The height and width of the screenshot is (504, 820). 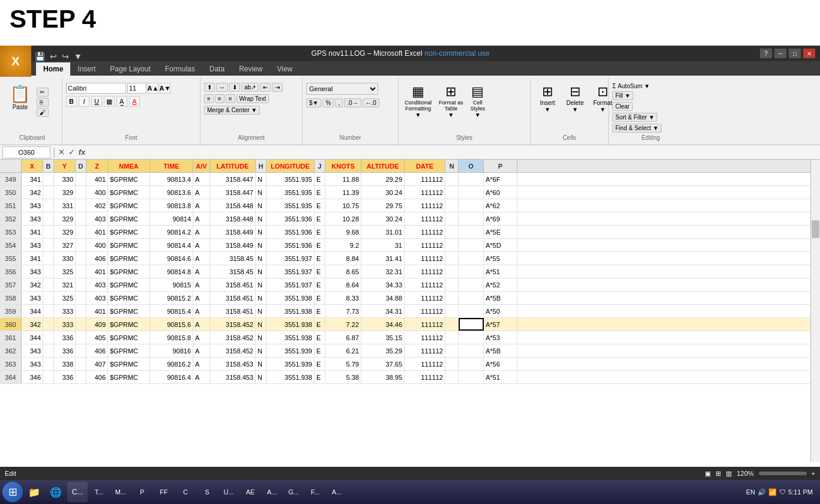 I want to click on cell-e: 400, so click(x=97, y=192).